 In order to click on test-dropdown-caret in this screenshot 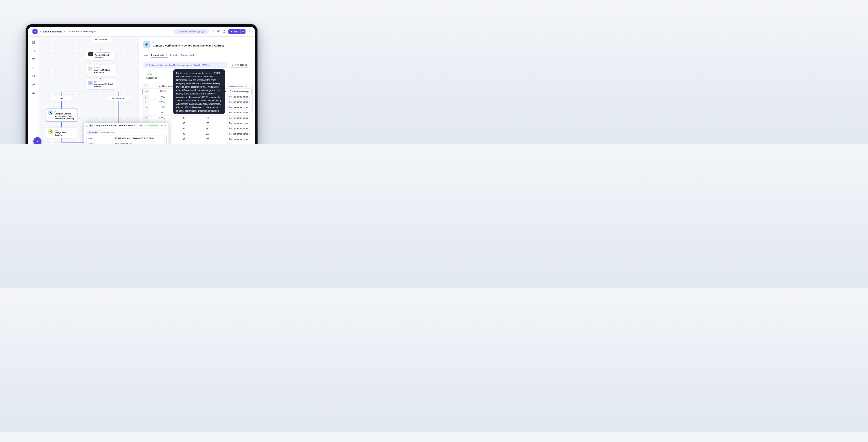, I will do `click(243, 32)`.